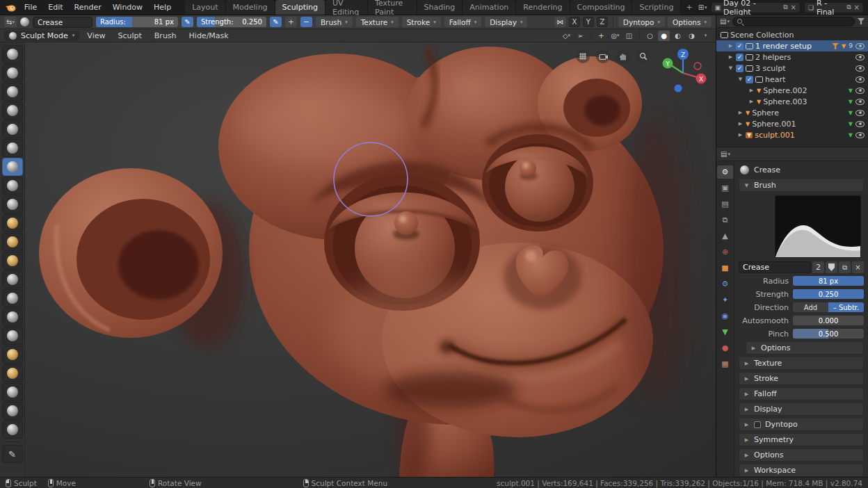 This screenshot has height=488, width=868. Describe the element at coordinates (13, 148) in the screenshot. I see `brush-blob-button` at that location.